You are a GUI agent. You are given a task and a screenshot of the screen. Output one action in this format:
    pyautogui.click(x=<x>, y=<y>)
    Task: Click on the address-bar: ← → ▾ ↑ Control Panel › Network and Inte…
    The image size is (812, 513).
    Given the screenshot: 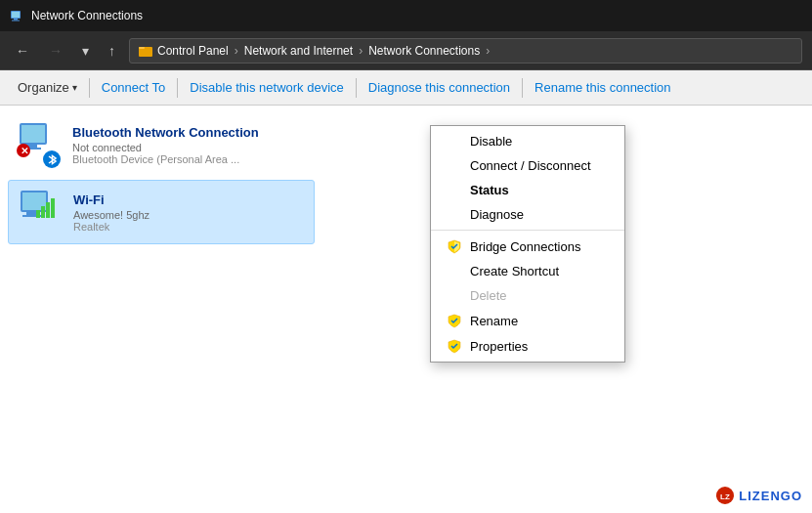 What is the action you would take?
    pyautogui.click(x=406, y=51)
    